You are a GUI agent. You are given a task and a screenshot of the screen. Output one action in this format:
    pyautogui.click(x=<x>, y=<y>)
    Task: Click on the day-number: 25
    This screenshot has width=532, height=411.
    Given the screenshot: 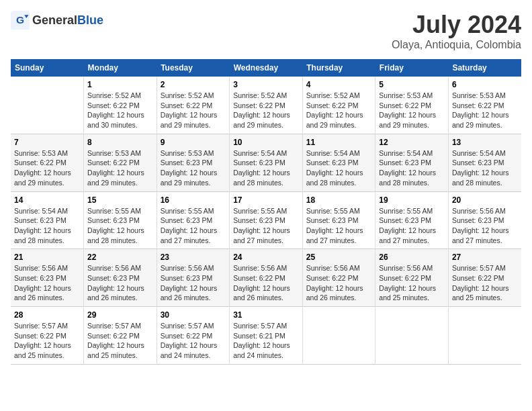 What is the action you would take?
    pyautogui.click(x=339, y=257)
    